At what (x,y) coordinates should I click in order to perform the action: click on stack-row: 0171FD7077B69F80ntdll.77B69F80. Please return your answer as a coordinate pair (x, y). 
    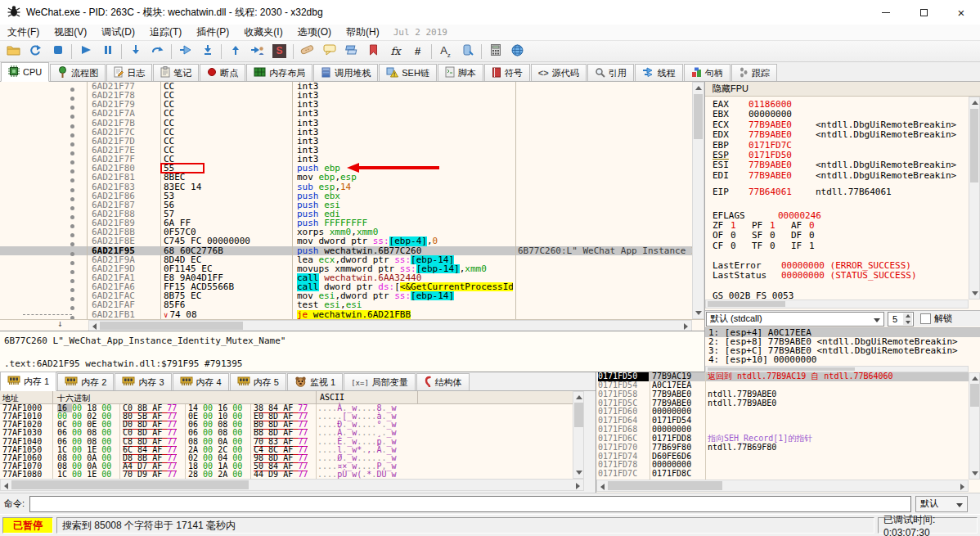
    Looking at the image, I should click on (789, 448).